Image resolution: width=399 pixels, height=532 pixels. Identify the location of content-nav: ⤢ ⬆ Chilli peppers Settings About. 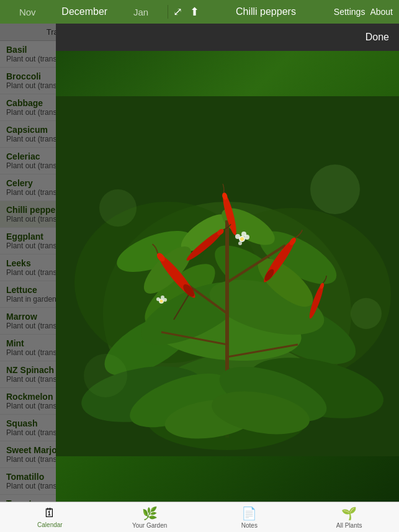
(283, 12).